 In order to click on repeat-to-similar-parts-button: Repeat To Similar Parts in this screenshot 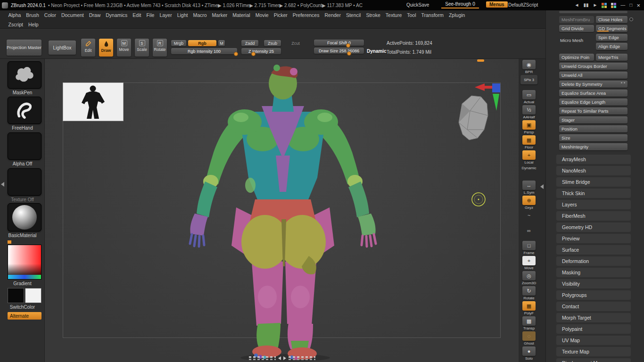, I will do `click(593, 111)`.